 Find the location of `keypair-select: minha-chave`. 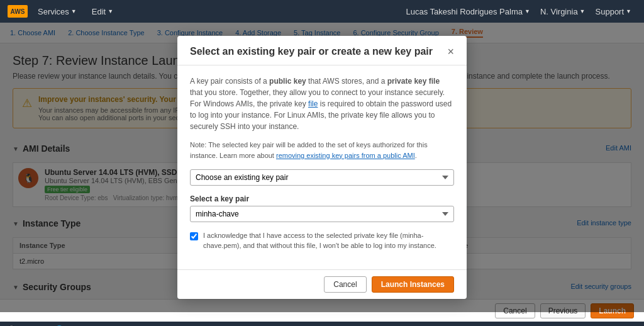

keypair-select: minha-chave is located at coordinates (322, 214).